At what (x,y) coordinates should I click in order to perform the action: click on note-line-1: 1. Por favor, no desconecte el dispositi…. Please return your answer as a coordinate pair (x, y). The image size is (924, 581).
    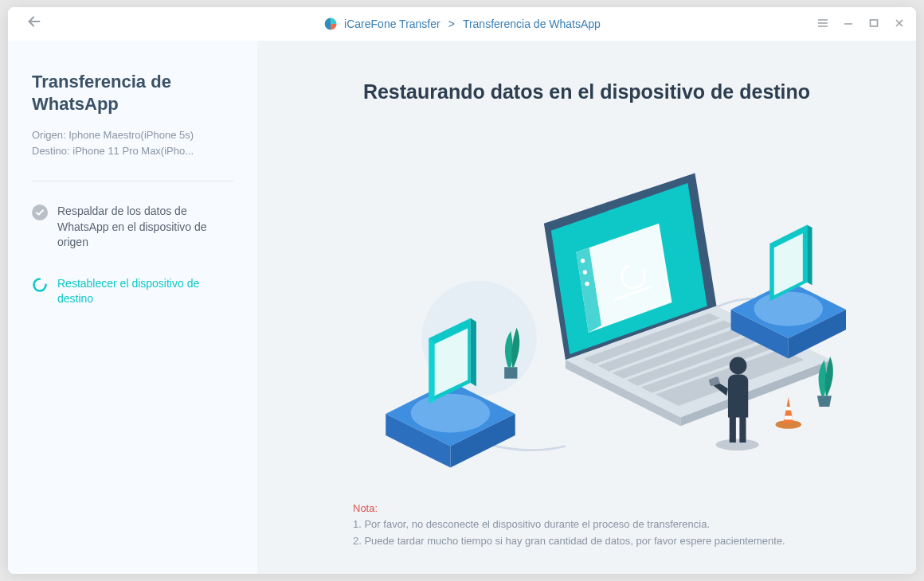
    Looking at the image, I should click on (615, 525).